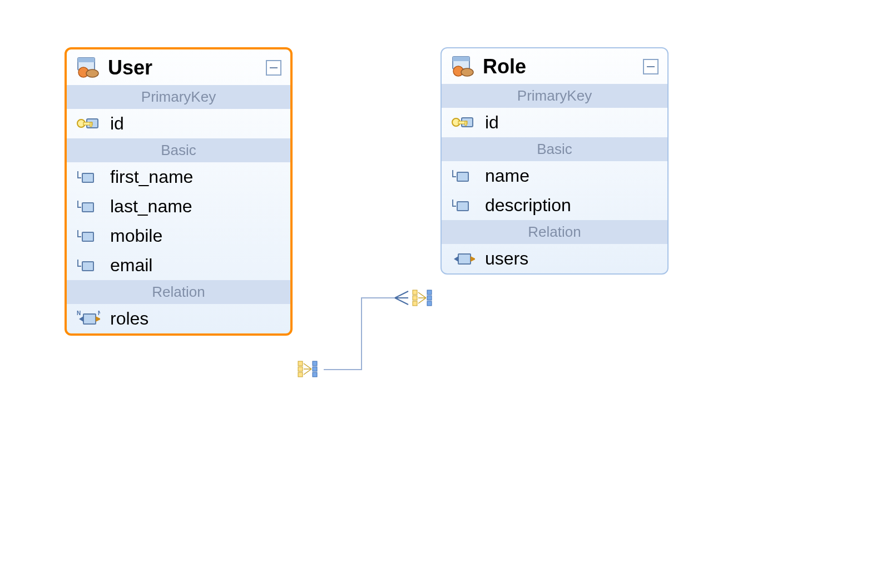 This screenshot has height=588, width=891. Describe the element at coordinates (555, 161) in the screenshot. I see `entity-role: Role PrimaryKey id Basic name` at that location.